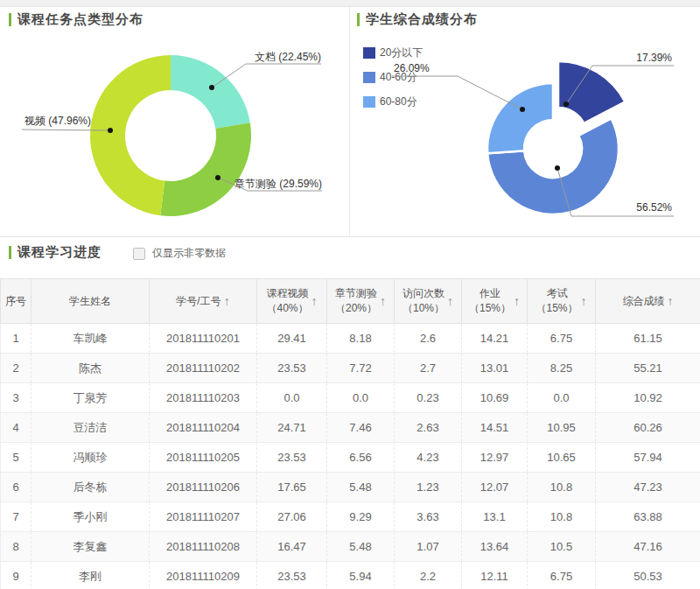 The image size is (700, 589). What do you see at coordinates (203, 339) in the screenshot?
I see `table-cell: 201811110201` at bounding box center [203, 339].